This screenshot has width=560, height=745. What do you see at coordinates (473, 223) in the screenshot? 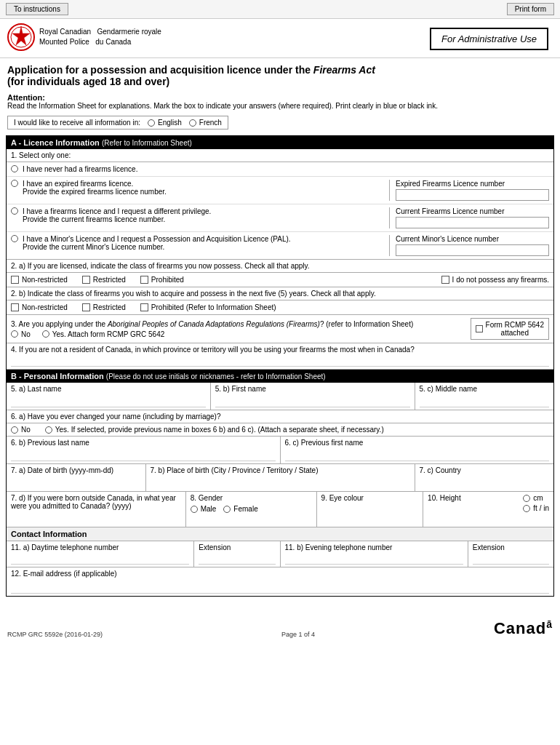
I see `current-licence-field` at bounding box center [473, 223].